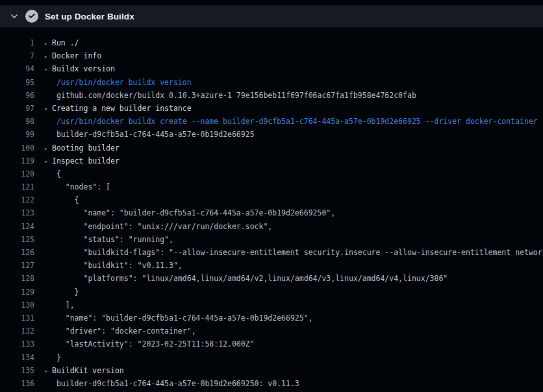 This screenshot has width=543, height=392. What do you see at coordinates (272, 82) in the screenshot?
I see `log-line: 95 /usr/bin/docker buildx version` at bounding box center [272, 82].